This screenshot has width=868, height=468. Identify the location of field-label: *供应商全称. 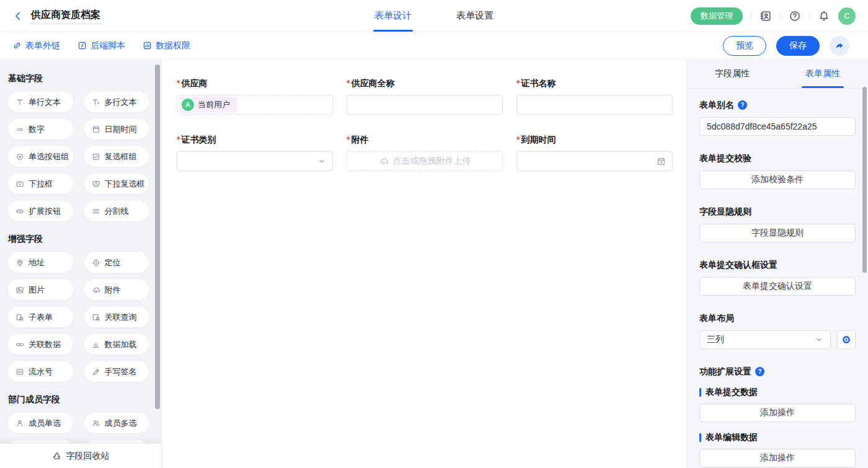
(425, 83).